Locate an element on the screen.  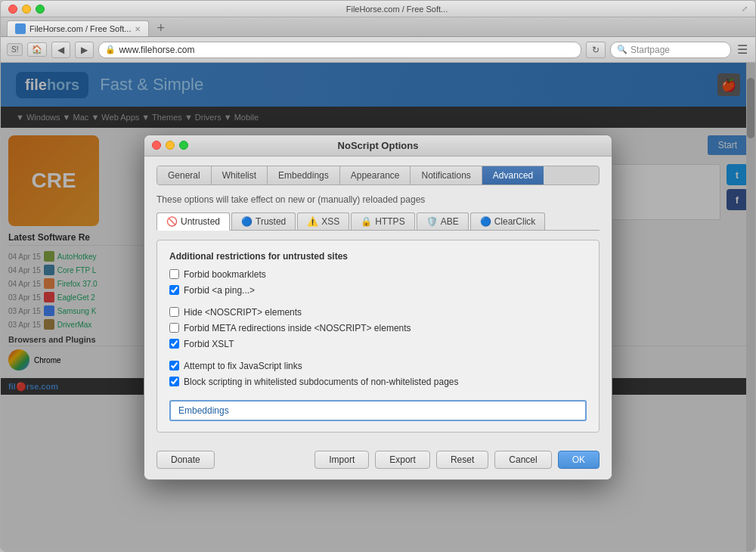
browser-tab: FileHorse.com / Free Soft... ✕ is located at coordinates (78, 29).